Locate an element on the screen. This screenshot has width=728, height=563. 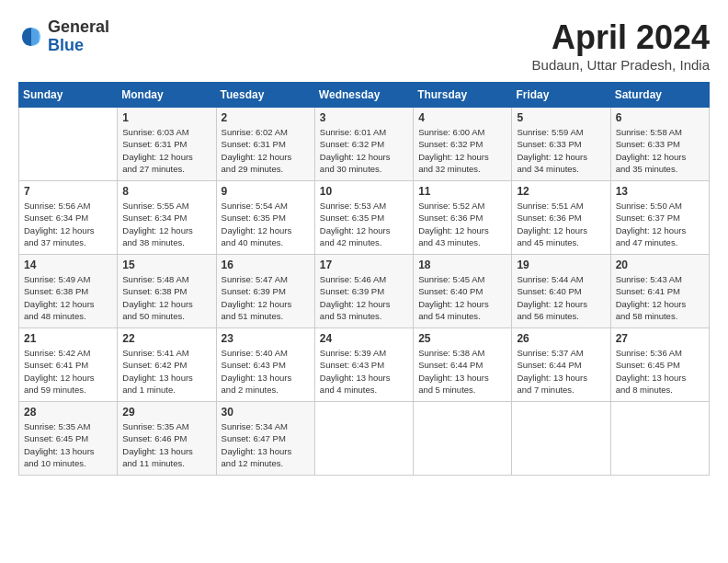
cell-info: Sunrise: 5:35 AM Sunset: 6:46 PM Dayligh… is located at coordinates (166, 445).